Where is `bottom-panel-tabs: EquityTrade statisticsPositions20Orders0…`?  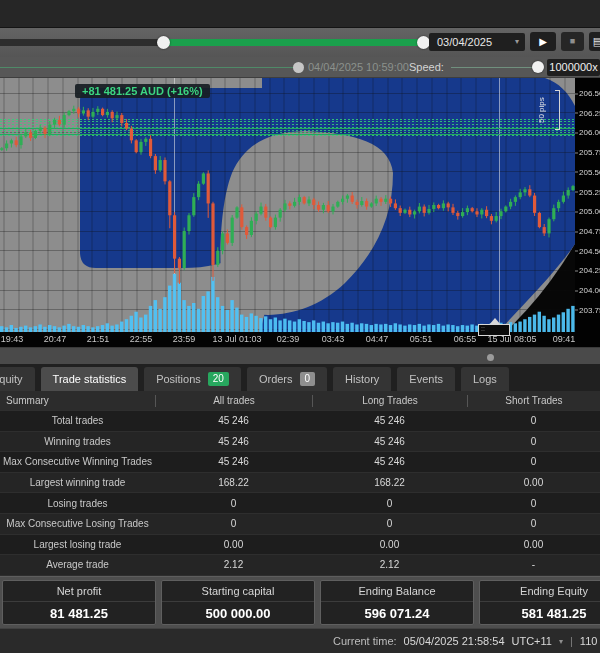
bottom-panel-tabs: EquityTrade statisticsPositions20Orders0… is located at coordinates (300, 378).